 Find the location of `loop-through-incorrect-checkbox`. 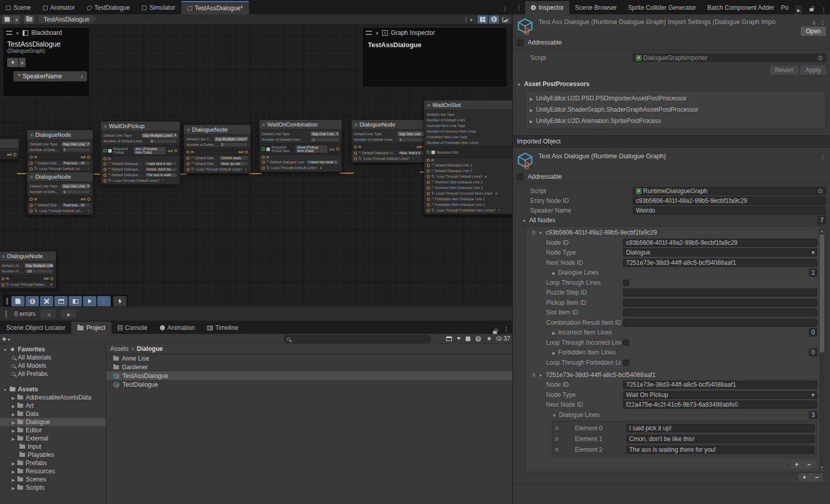

loop-through-incorrect-checkbox is located at coordinates (626, 343).